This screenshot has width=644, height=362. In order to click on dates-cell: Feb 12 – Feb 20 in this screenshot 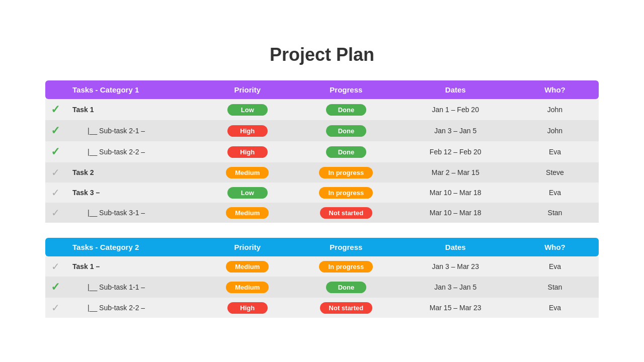, I will do `click(456, 152)`.